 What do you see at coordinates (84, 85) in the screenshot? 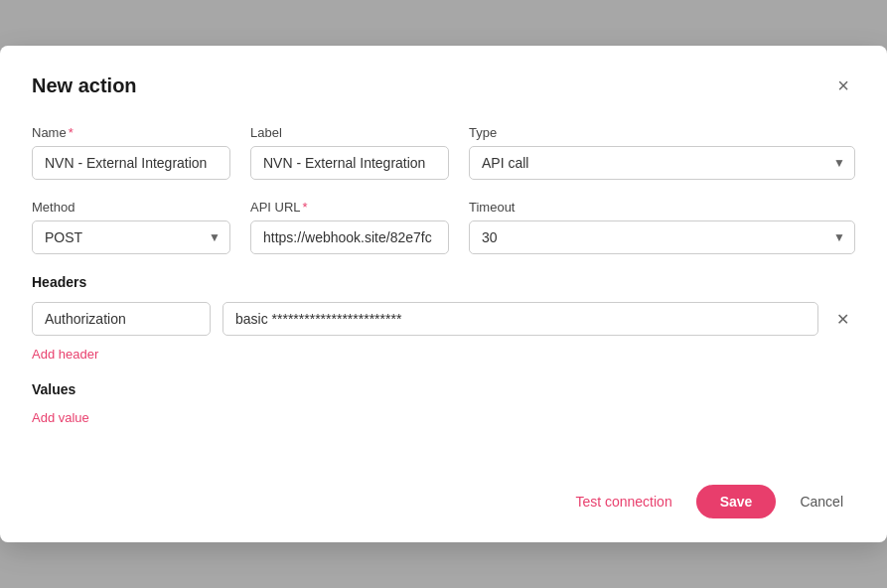
I see `modal-title: New action` at bounding box center [84, 85].